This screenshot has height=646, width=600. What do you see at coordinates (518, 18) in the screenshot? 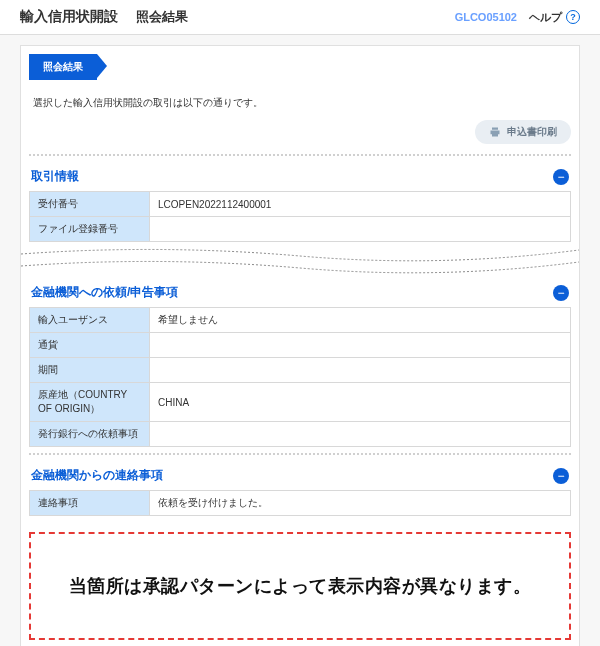
I see `header-right: GLCO05102 ヘルプ ?` at bounding box center [518, 18].